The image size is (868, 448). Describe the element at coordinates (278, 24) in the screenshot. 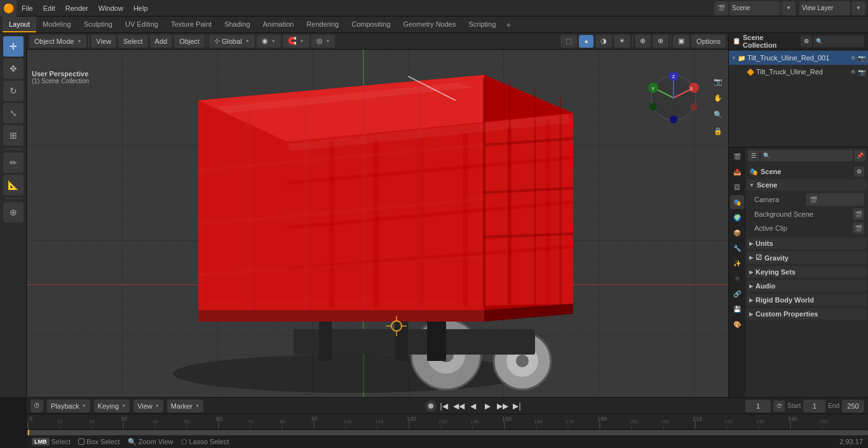

I see `tab-animation: Animation` at that location.